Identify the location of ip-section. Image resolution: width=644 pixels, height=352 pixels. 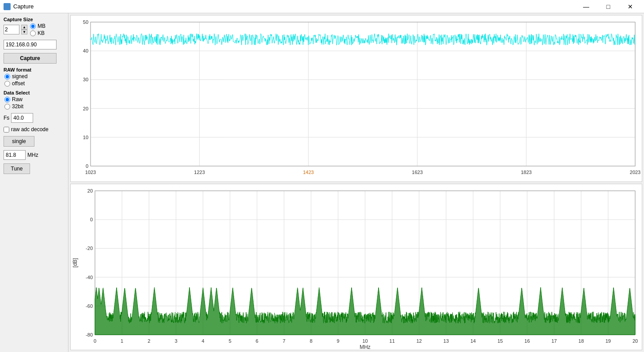
(34, 45).